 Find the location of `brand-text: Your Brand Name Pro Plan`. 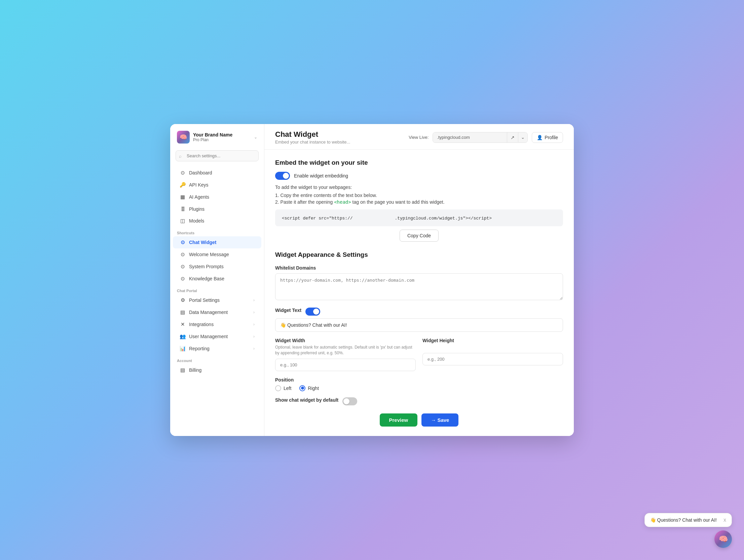

brand-text: Your Brand Name Pro Plan is located at coordinates (213, 137).